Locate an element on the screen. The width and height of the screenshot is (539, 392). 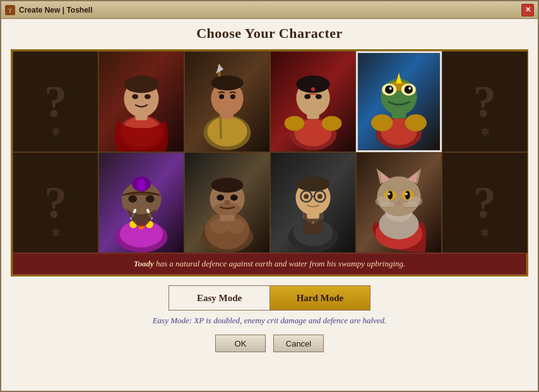
character-unknown-4: ? ✱ is located at coordinates (485, 203).